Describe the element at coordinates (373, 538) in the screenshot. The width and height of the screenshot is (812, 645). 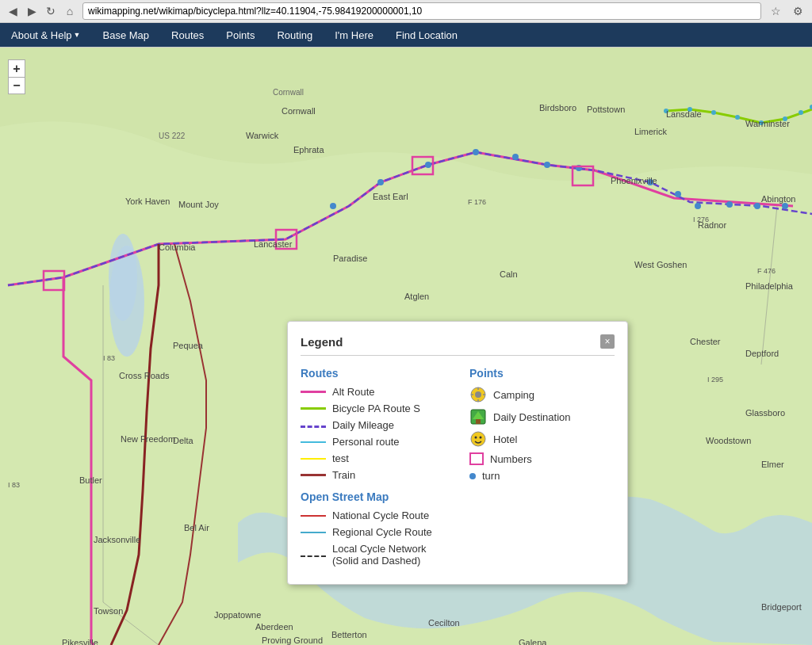
I see `osm-list: National Cycle RouteRegional Cycle Route…` at that location.